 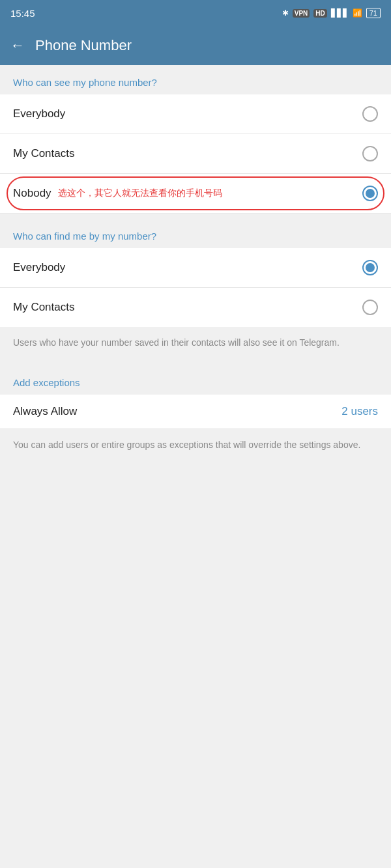 What do you see at coordinates (33, 193) in the screenshot?
I see `option-nobody-label: Nobody` at bounding box center [33, 193].